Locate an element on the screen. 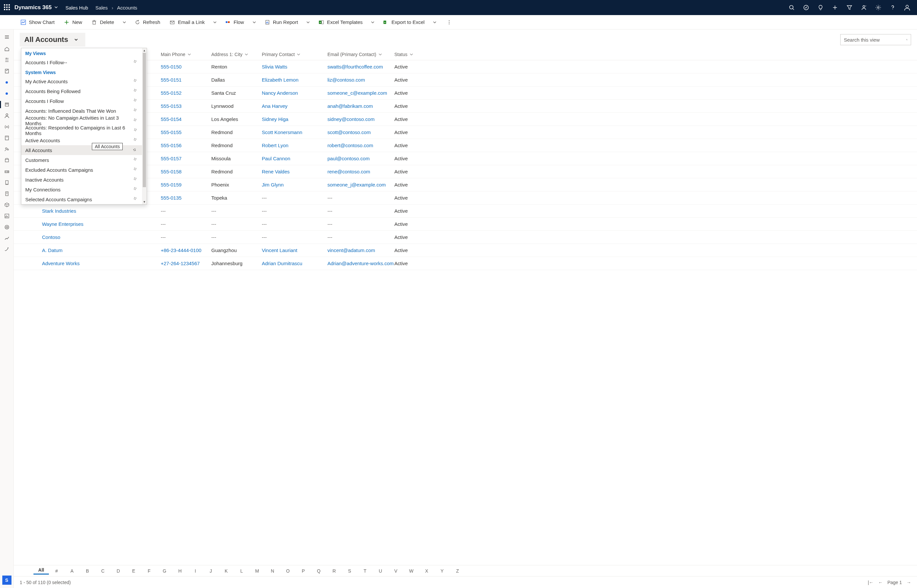 The height and width of the screenshot is (588, 917). rail-pinned-icon is located at coordinates (7, 71).